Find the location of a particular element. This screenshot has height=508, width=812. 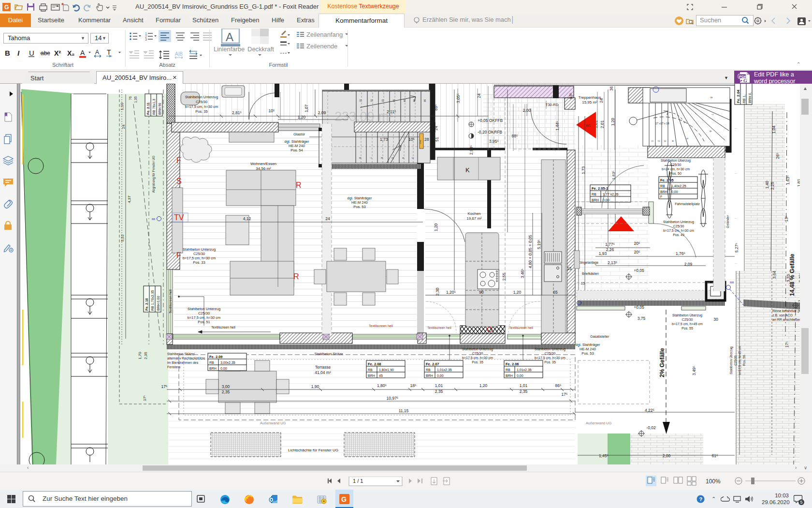

svg-text: 4 is located at coordinates (403, 158).